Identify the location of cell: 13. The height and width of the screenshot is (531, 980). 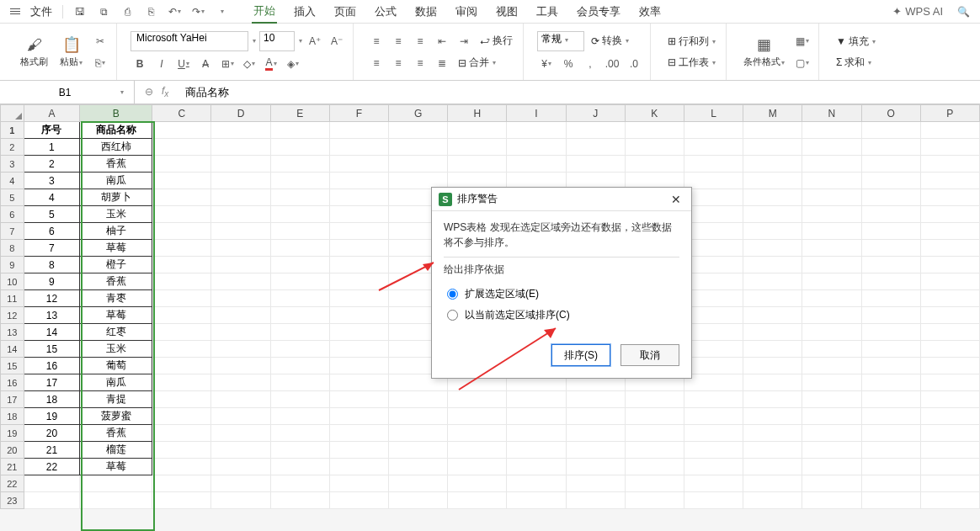
(52, 316).